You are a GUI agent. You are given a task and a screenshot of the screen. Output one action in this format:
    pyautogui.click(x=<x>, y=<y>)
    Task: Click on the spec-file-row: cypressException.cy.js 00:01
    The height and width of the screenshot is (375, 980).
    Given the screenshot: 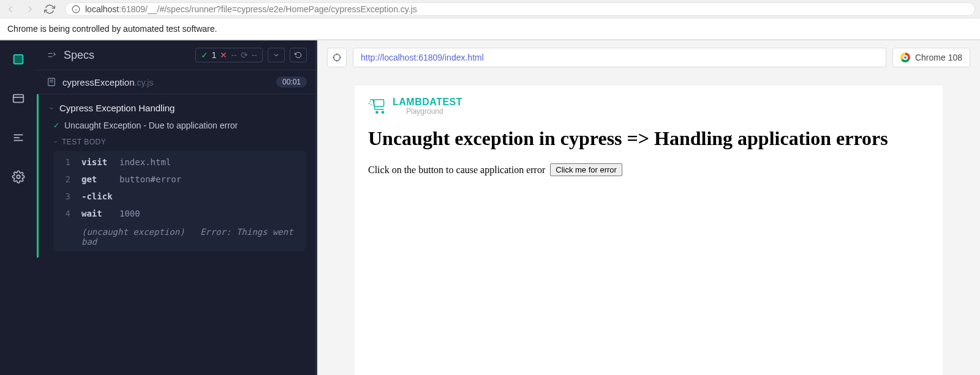 What is the action you would take?
    pyautogui.click(x=176, y=82)
    